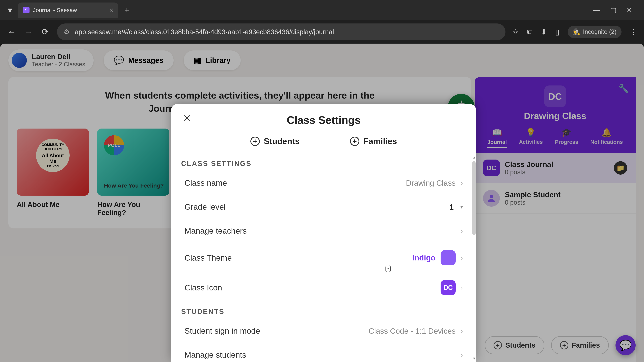 This screenshot has width=644, height=362. Describe the element at coordinates (576, 32) in the screenshot. I see `incognito-icon: 🕵` at that location.